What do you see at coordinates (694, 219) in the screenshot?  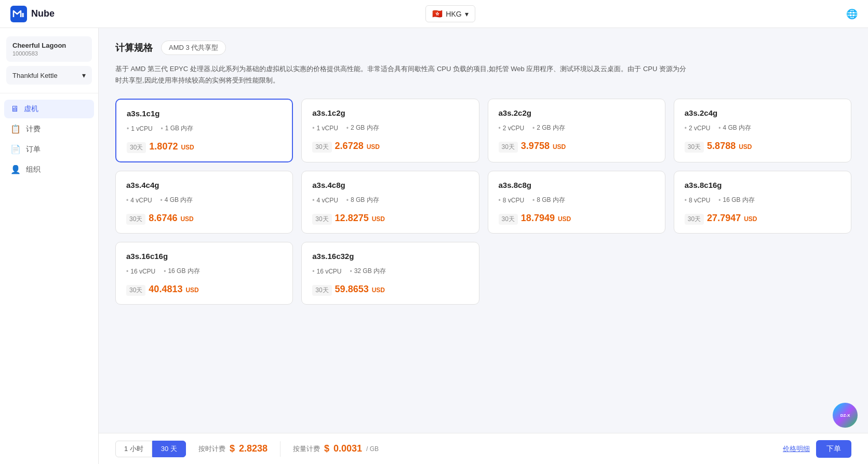 I see `pricing-period-7: 30天` at bounding box center [694, 219].